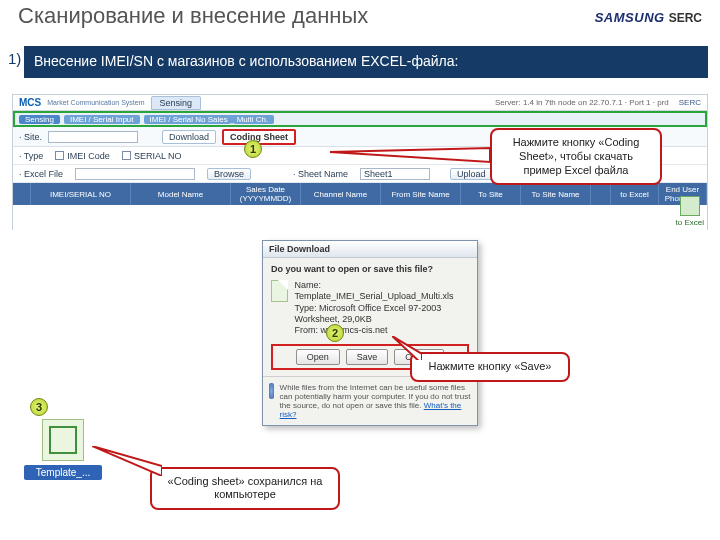  I want to click on col-fromsite: From Site Name, so click(421, 194).